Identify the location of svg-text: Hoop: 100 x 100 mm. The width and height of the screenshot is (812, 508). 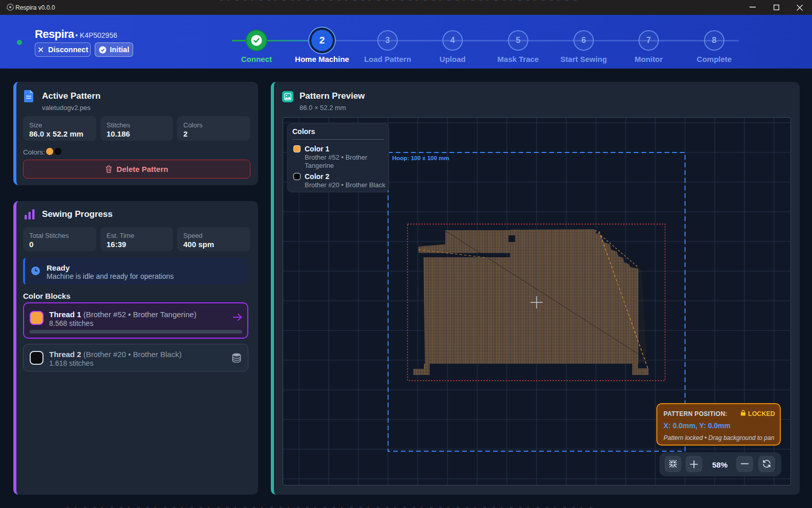
(421, 158).